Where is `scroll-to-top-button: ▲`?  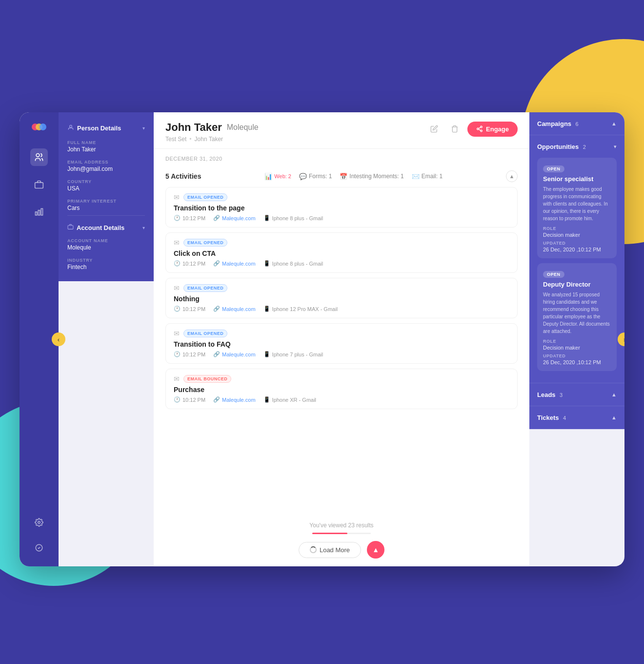 scroll-to-top-button: ▲ is located at coordinates (376, 550).